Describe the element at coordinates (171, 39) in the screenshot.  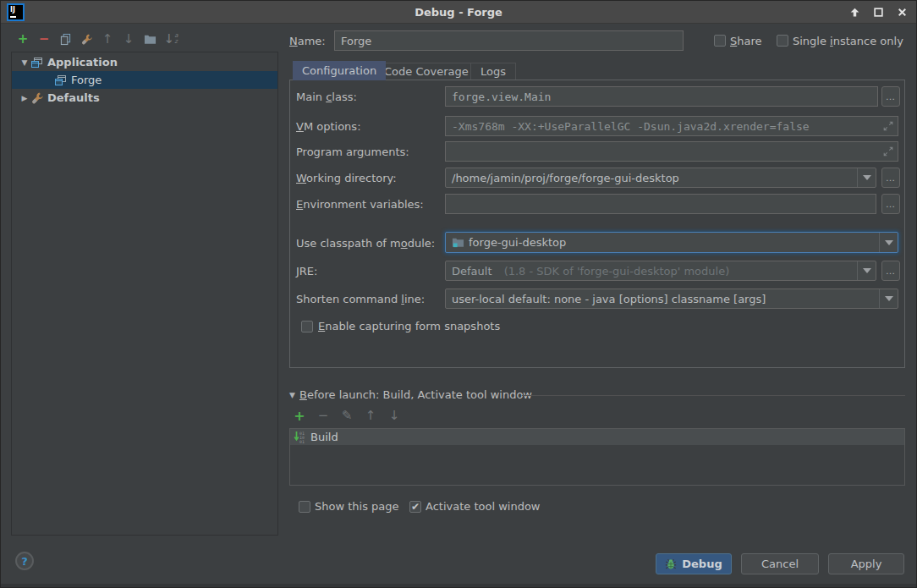
I see `sort-configurations-button: ↓ az` at that location.